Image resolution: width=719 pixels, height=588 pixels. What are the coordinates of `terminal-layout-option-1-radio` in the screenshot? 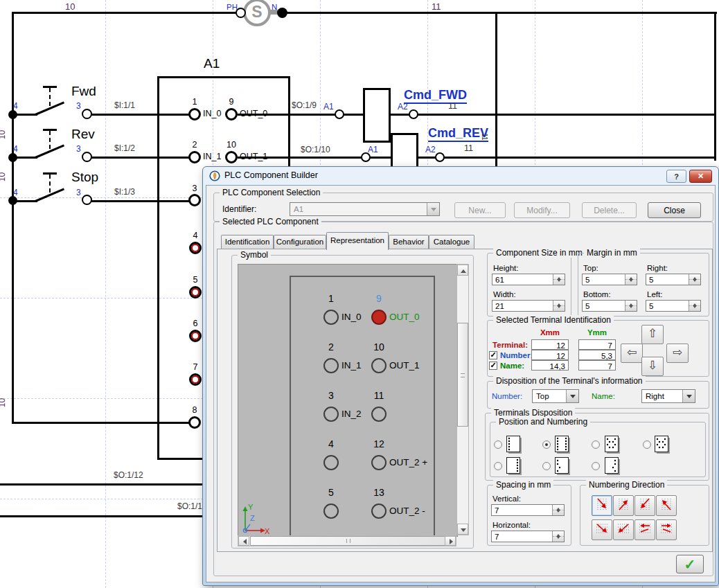 It's located at (498, 445).